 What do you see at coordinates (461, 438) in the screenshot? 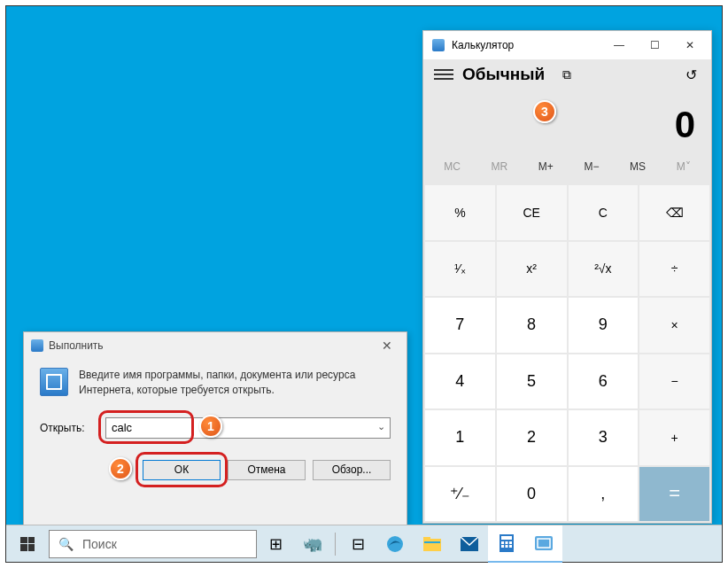
I see `key-1: 1` at bounding box center [461, 438].